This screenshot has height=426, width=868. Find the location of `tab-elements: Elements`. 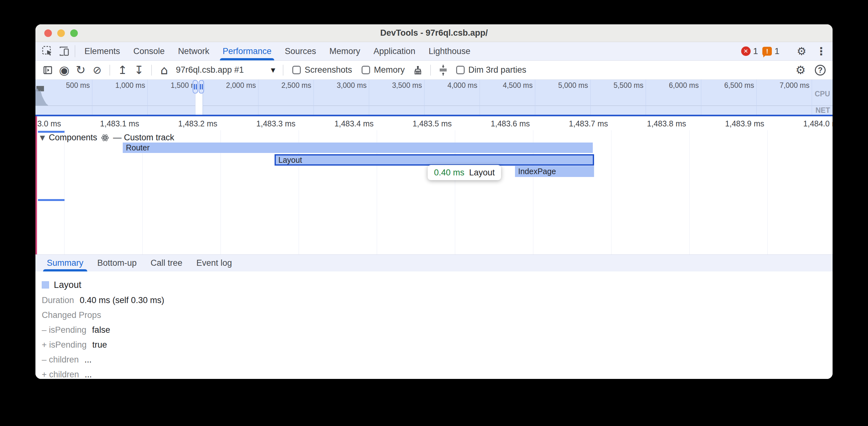

tab-elements: Elements is located at coordinates (102, 51).